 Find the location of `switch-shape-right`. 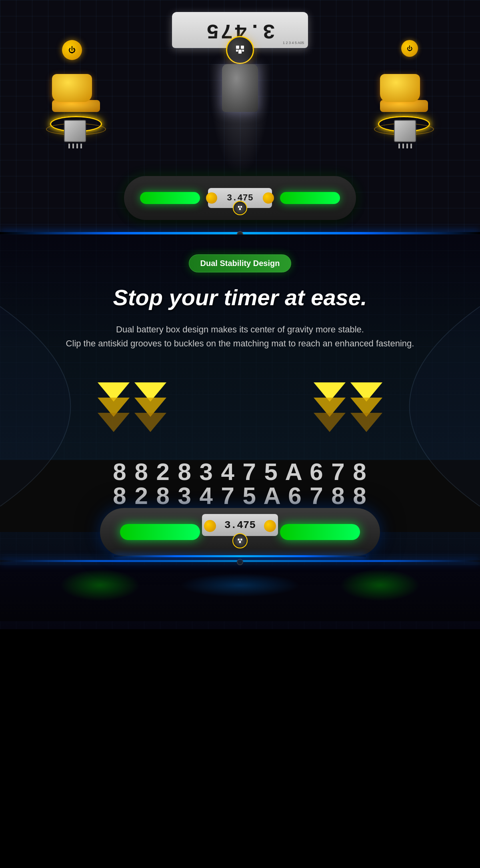

switch-shape-right is located at coordinates (405, 131).